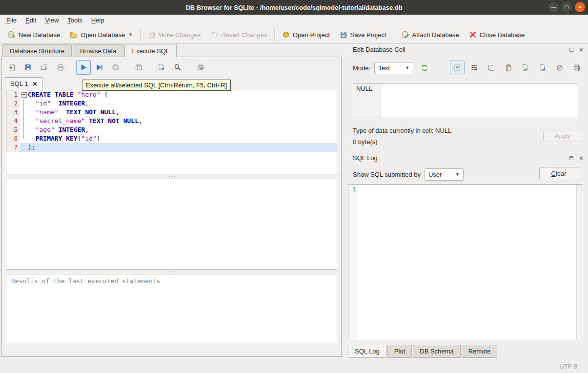 This screenshot has height=373, width=588. I want to click on paste-button, so click(508, 68).